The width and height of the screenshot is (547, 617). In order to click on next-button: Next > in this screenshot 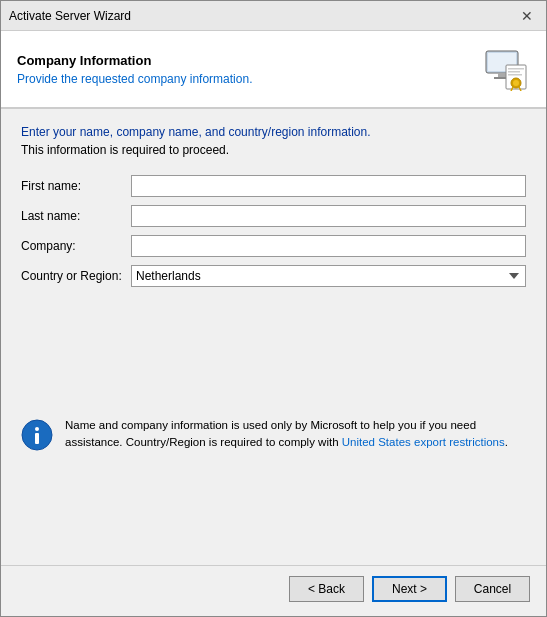, I will do `click(410, 589)`.